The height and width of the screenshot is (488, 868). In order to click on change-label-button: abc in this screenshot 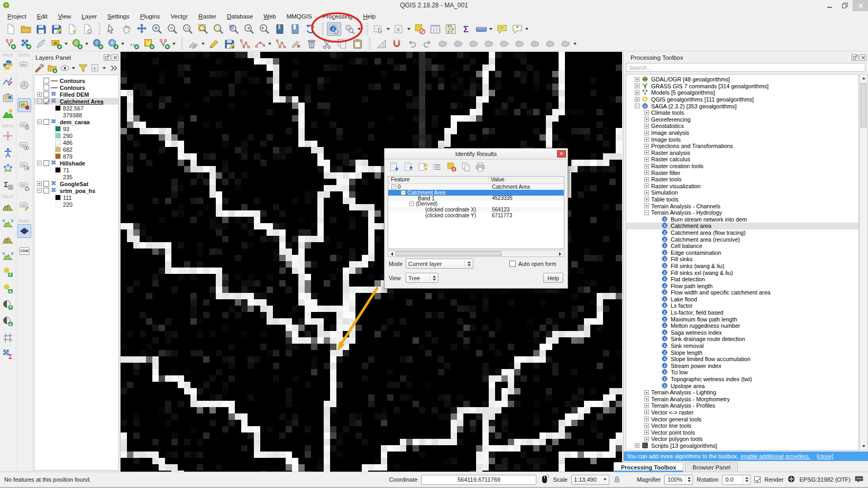, I will do `click(24, 206)`.